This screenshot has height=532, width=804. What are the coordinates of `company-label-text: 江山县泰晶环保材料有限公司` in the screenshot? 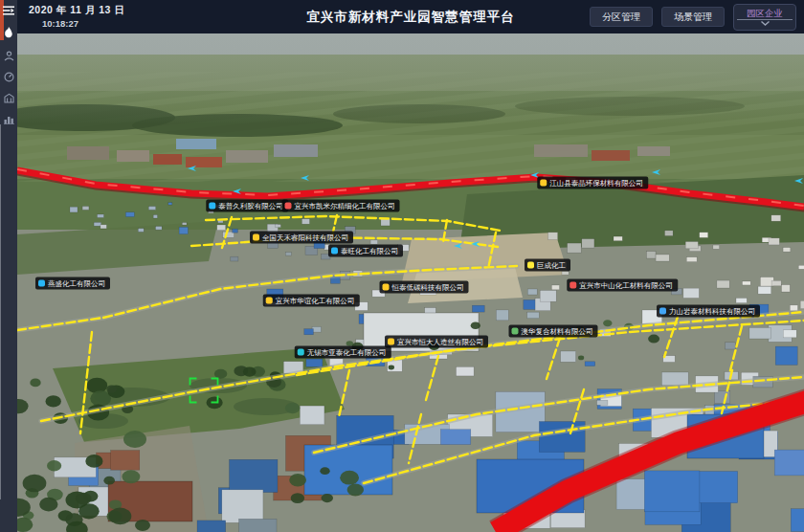 It's located at (596, 184).